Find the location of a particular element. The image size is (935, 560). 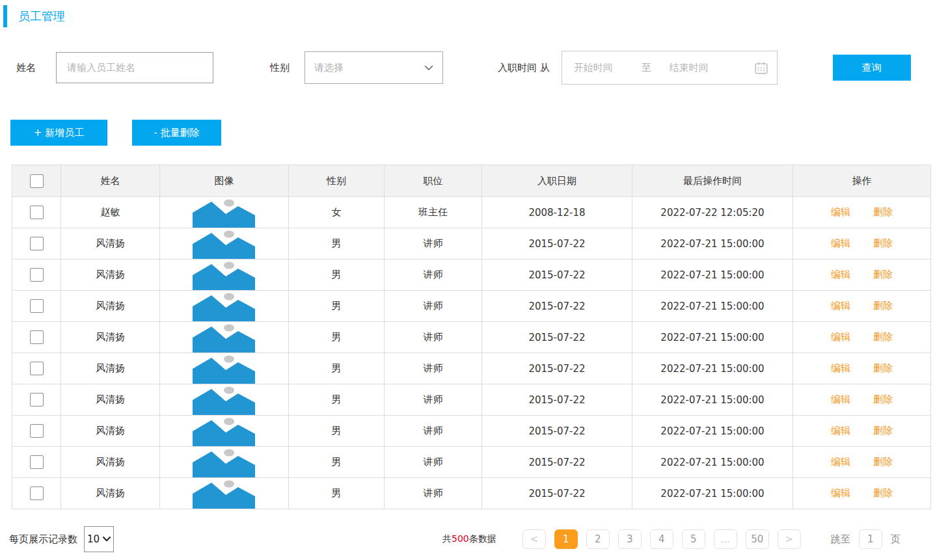

page-header: 员工管理 is located at coordinates (469, 16).